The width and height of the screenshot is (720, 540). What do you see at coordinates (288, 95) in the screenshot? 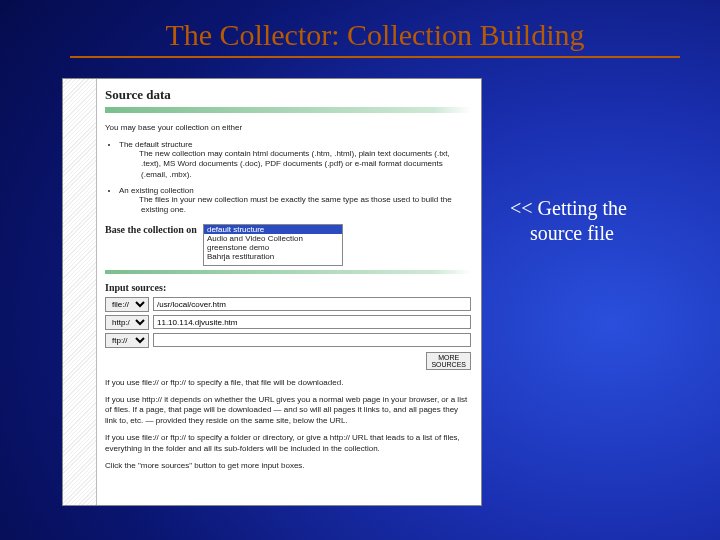
I see `panel-heading: Source data` at bounding box center [288, 95].